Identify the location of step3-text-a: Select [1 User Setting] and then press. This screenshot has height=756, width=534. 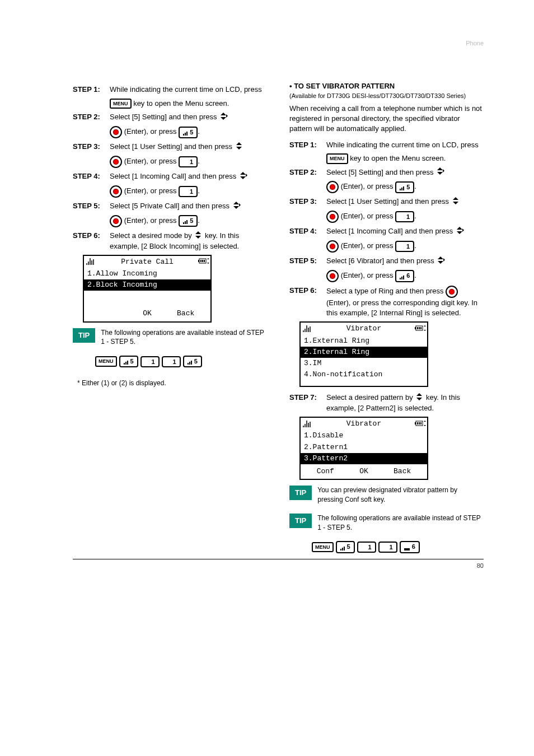
(171, 147).